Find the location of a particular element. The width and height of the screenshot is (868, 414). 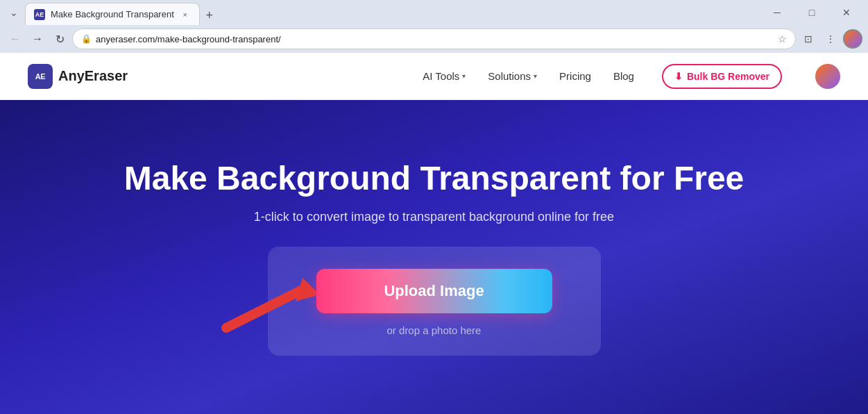

nav-links: AI Tools ▾ Solutions ▾ Pricing Blog ⬇ Bu… is located at coordinates (631, 76).